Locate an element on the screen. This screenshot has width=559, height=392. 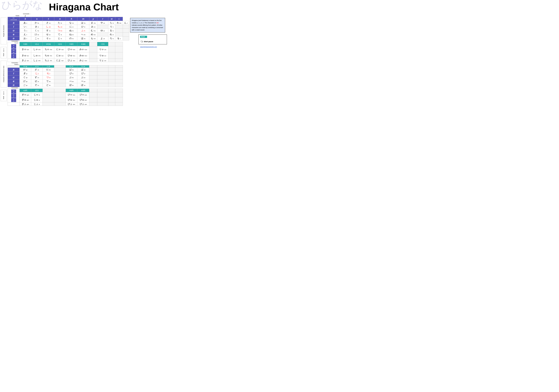
tentenmaru-text: Characters with ten ten or maru is located at coordinates (4, 74).